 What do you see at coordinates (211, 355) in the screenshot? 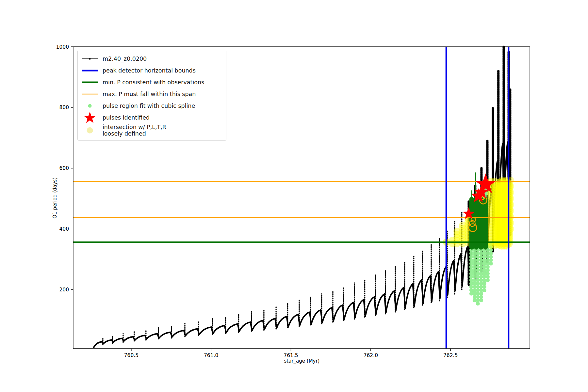
I see `x-tick-label: 761.0` at bounding box center [211, 355].